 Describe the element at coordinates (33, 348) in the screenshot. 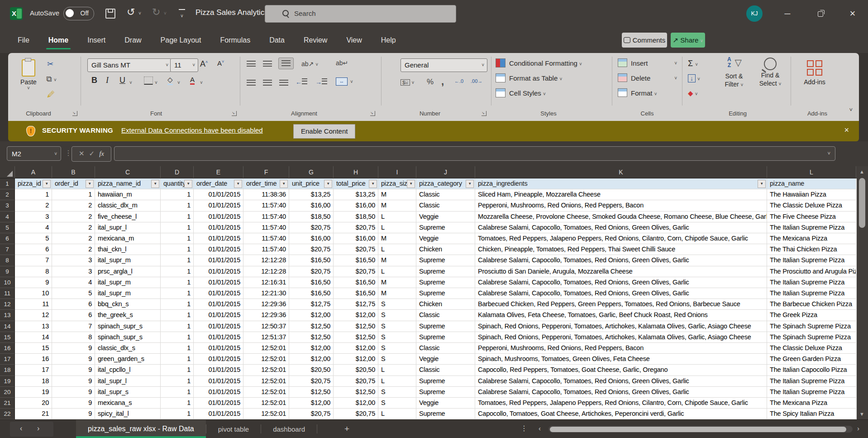

I see `cell-A16: 15` at that location.